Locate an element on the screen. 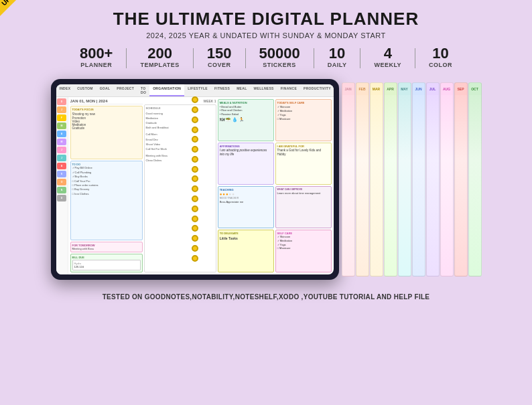  sidebar-tag-jul: J is located at coordinates (62, 158).